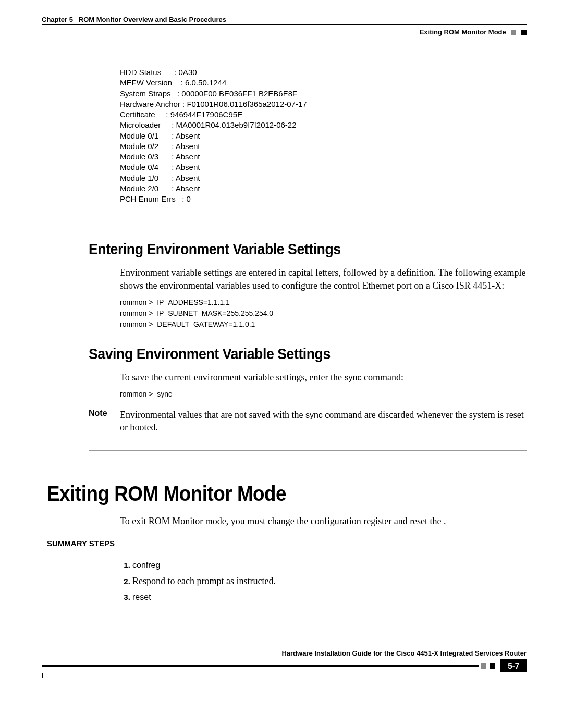 The image size is (563, 728). What do you see at coordinates (323, 521) in the screenshot?
I see `body-text: To exit ROM Monitor mode, you must chang…` at bounding box center [323, 521].